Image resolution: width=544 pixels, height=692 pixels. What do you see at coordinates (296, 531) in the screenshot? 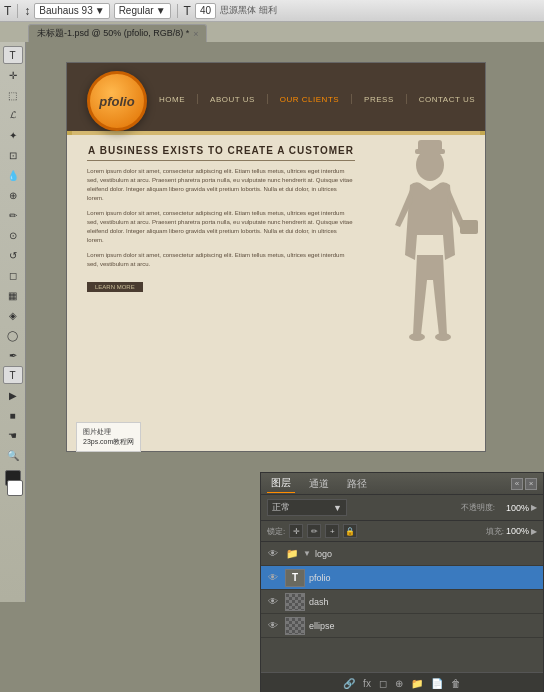
I see `lock-move-icon: ✛` at bounding box center [296, 531].